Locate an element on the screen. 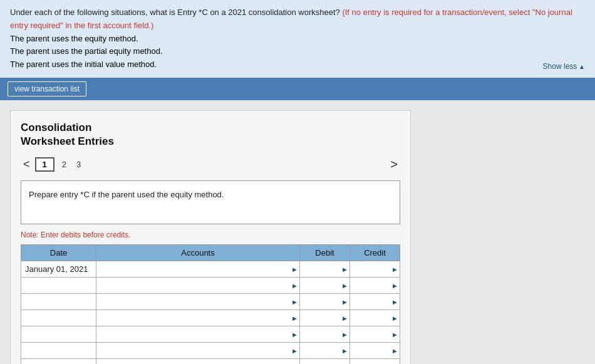 Image resolution: width=595 pixels, height=364 pixels. date-cell-0: January 01, 2021 is located at coordinates (59, 269).